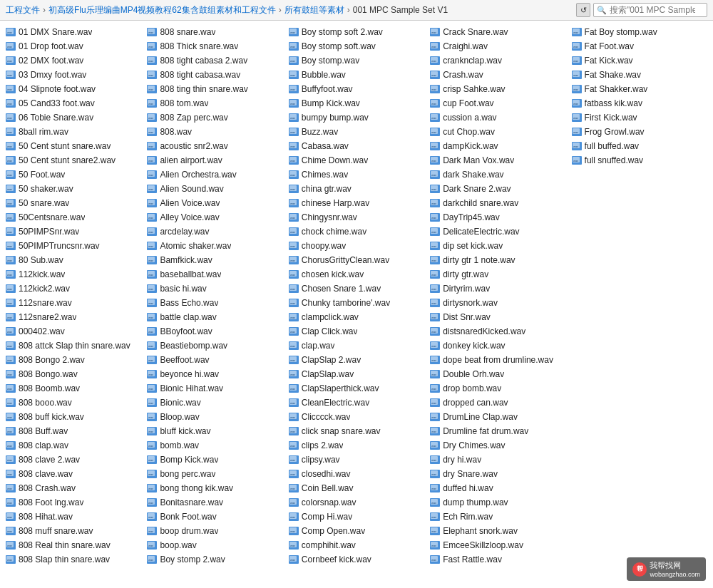  What do you see at coordinates (73, 517) in the screenshot?
I see `list-item: wav 808 Hihat.wav` at bounding box center [73, 517].